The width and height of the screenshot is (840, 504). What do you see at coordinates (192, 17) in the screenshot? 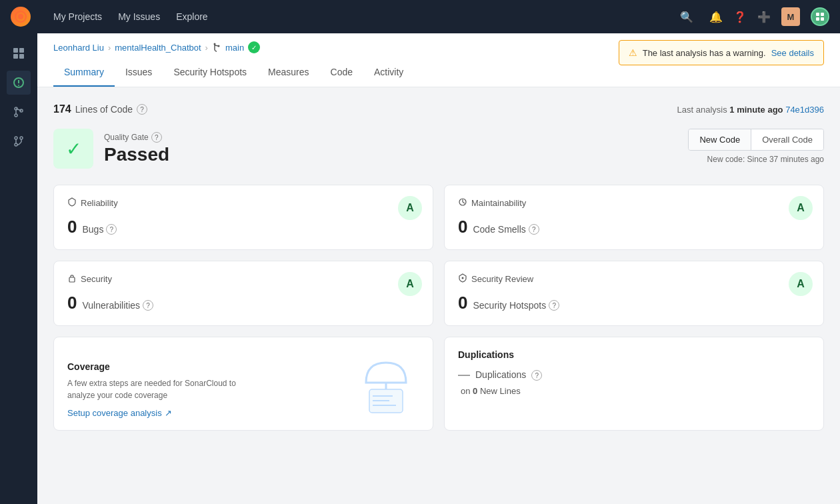
I see `nav-explore: Explore` at bounding box center [192, 17].